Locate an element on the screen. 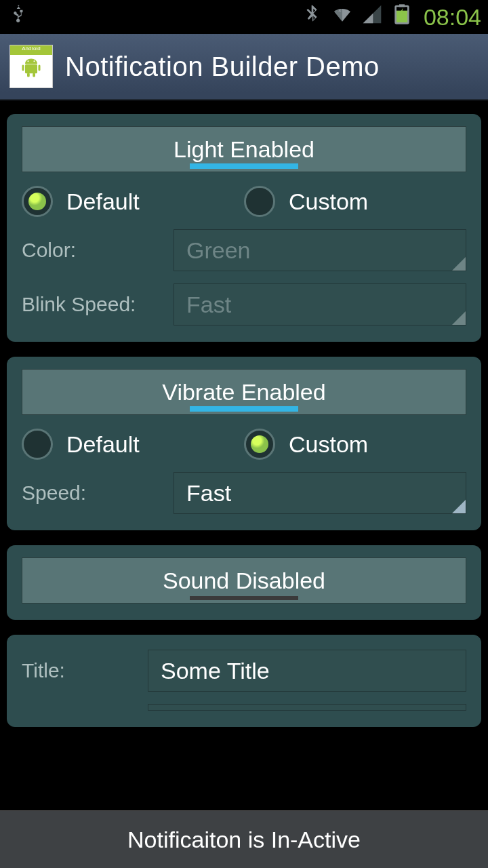 This screenshot has height=868, width=488. sound-card: Sound Disabled is located at coordinates (244, 583).